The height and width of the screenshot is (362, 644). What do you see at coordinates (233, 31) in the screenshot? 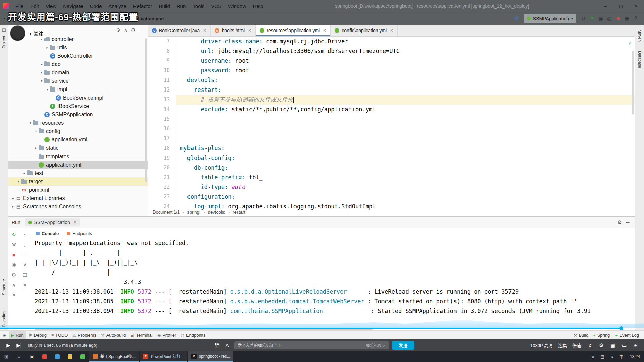
I see `tab-books-html: Hbooks.html✕` at bounding box center [233, 31].